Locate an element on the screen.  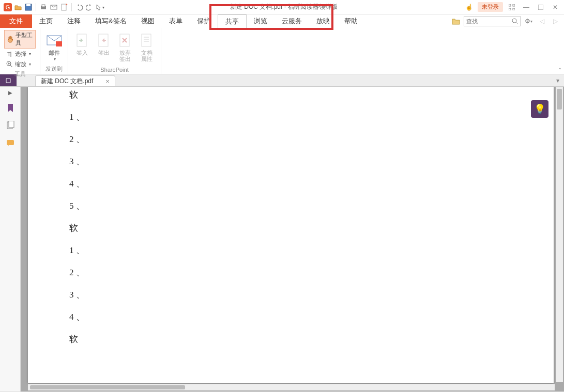
hint-bulb-button: 💡 is located at coordinates (540, 109).